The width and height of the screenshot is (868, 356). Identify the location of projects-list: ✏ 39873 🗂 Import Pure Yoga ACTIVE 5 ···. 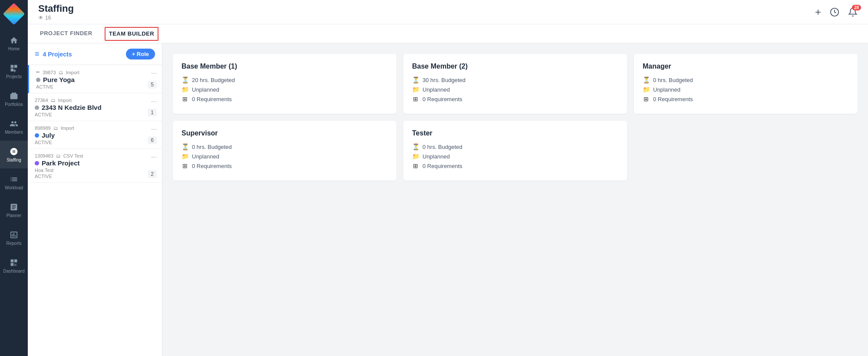
(95, 211).